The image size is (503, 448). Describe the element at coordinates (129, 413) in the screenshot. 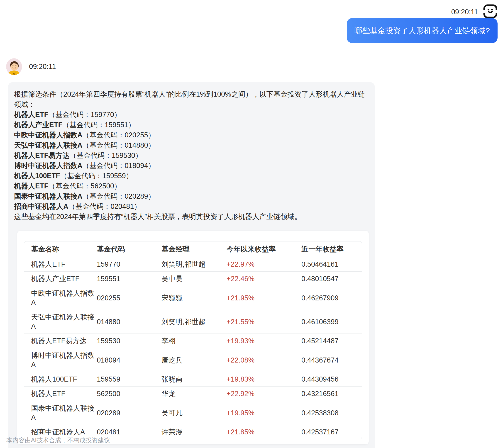

I see `cell-fund-code: 020289` at that location.